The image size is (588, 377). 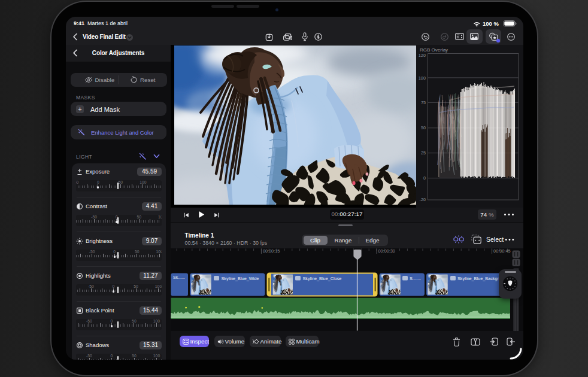 What do you see at coordinates (271, 251) in the screenshot?
I see `svg-text: 00:00:15` at bounding box center [271, 251].